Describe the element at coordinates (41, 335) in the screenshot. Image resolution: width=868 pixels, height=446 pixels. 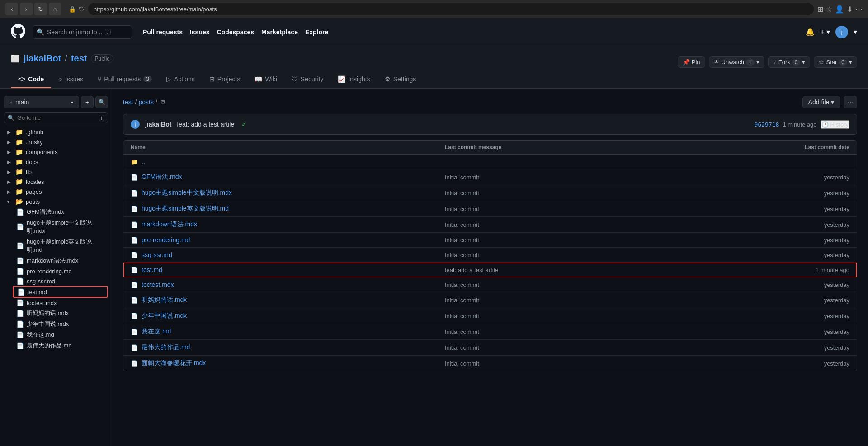
I see `file-name: 我在这.md` at that location.